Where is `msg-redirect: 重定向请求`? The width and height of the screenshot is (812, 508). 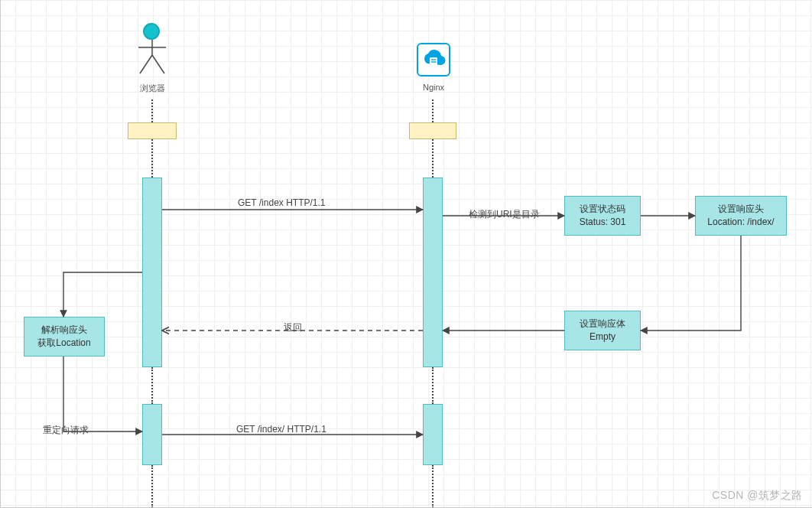
msg-redirect: 重定向请求 is located at coordinates (66, 430).